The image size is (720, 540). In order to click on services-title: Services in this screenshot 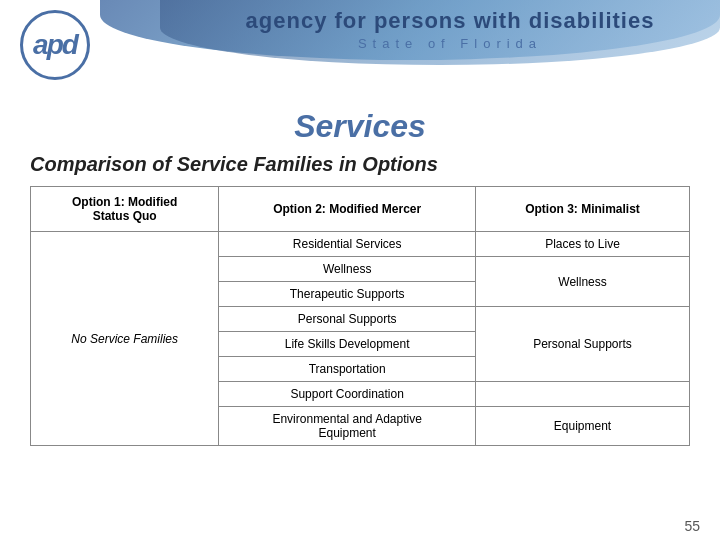, I will do `click(360, 126)`.